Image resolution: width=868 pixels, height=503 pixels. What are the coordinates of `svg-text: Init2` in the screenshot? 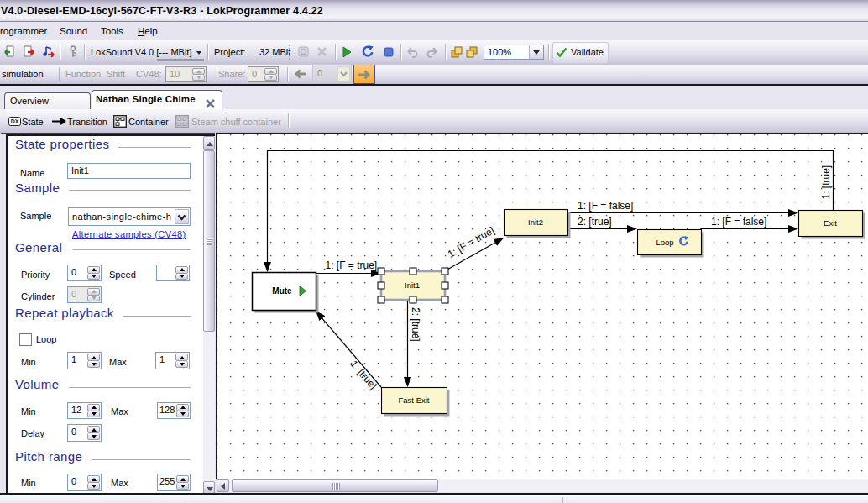 It's located at (536, 222).